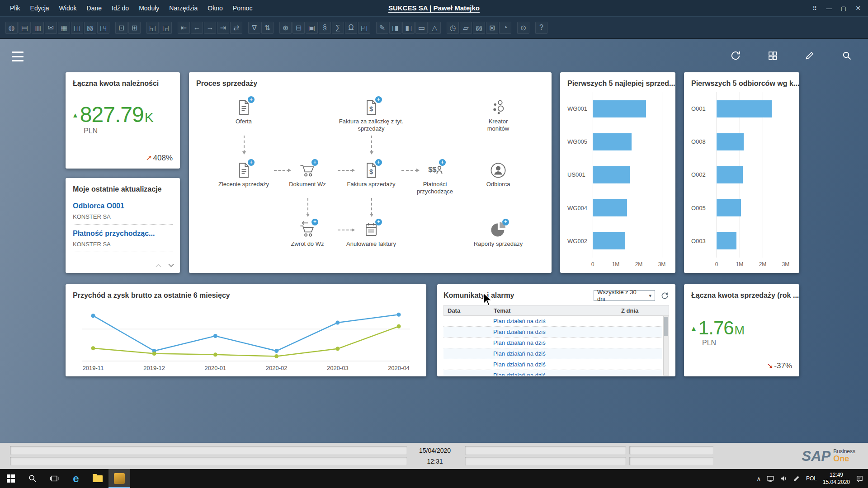 The width and height of the screenshot is (868, 488). I want to click on clock: 12:49 15.04.2020, so click(836, 479).